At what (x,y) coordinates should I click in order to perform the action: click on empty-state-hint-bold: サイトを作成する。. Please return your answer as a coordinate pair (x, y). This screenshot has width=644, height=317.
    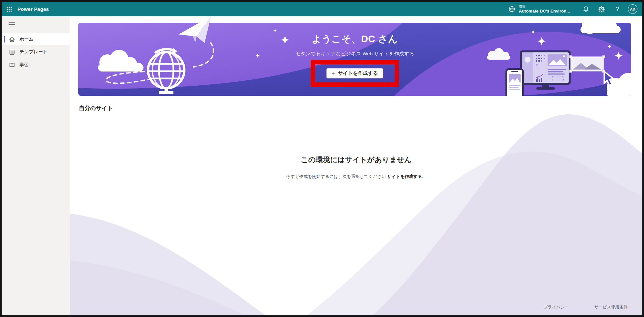
    Looking at the image, I should click on (407, 177).